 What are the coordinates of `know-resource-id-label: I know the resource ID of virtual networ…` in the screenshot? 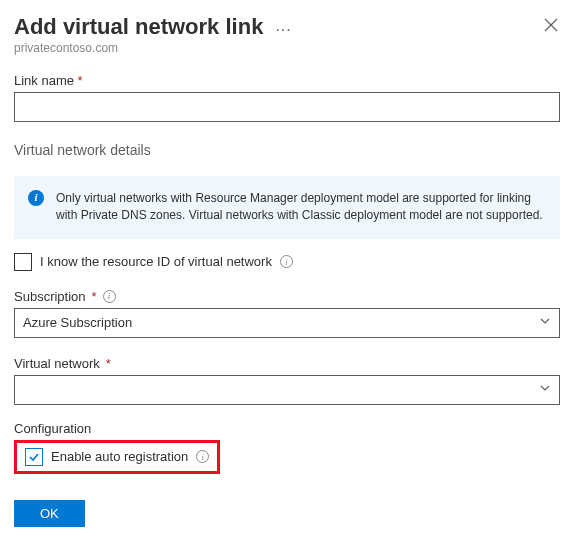 It's located at (156, 262).